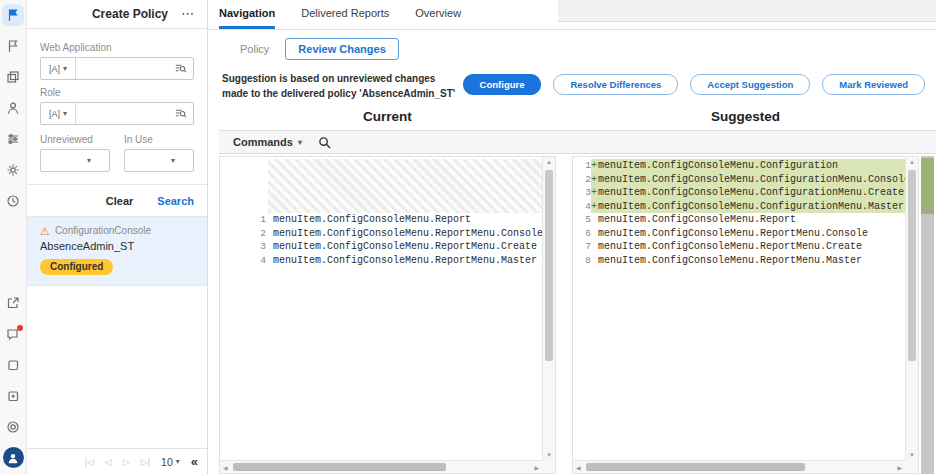  Describe the element at coordinates (405, 261) in the screenshot. I see `code-text: menuItem.ConfigConsoleMenu.ReportMenu.Ma…` at that location.